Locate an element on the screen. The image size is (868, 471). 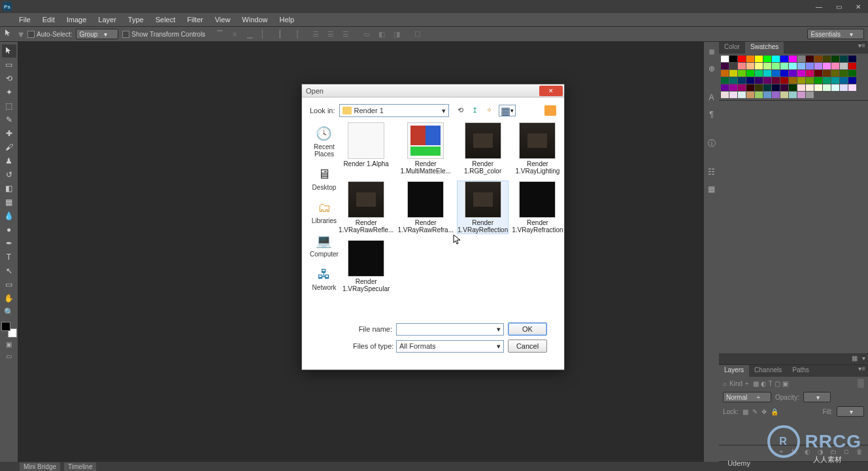
actions-icon: ▦ is located at coordinates (712, 189).